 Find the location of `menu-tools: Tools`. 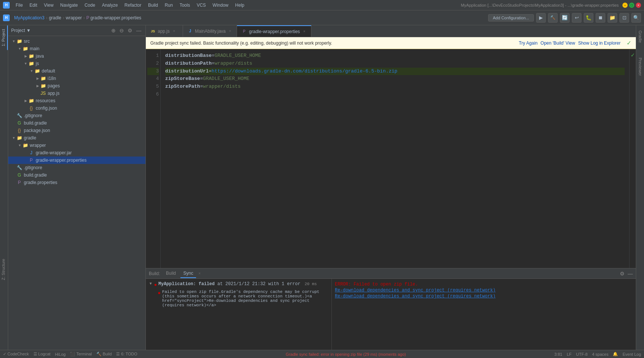

menu-tools: Tools is located at coordinates (185, 5).